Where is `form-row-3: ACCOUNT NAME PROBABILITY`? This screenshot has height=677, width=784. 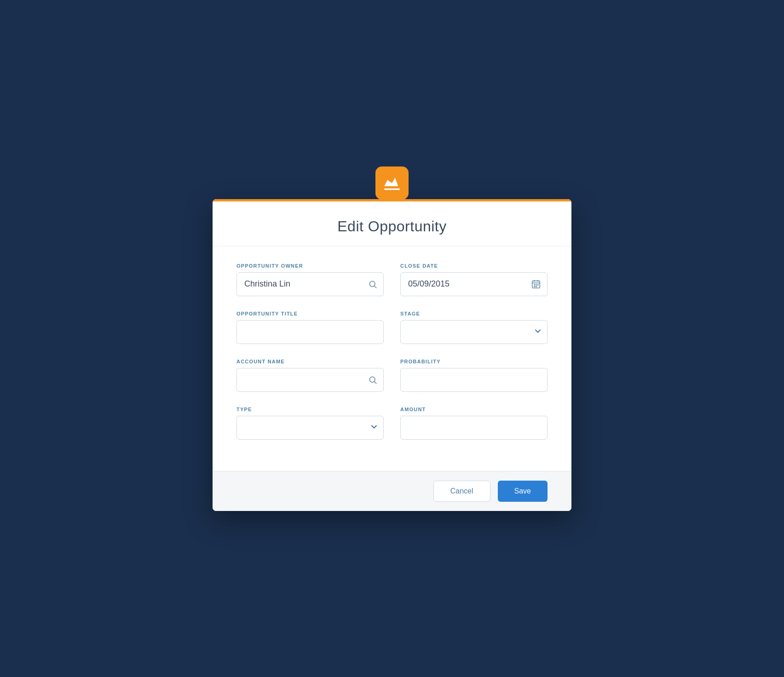
form-row-3: ACCOUNT NAME PROBABILITY is located at coordinates (392, 375).